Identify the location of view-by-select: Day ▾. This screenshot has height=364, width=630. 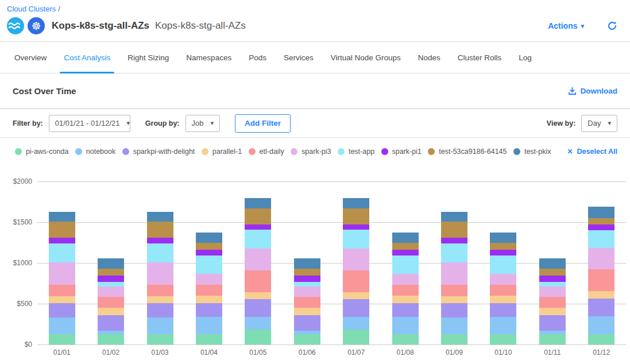
(600, 123).